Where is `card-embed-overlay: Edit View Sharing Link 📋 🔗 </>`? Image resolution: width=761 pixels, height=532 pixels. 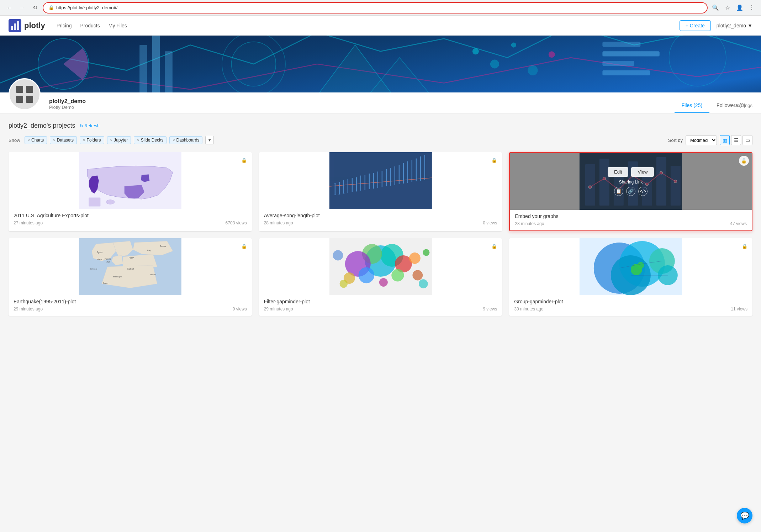
card-embed-overlay: Edit View Sharing Link 📋 🔗 </> is located at coordinates (631, 181).